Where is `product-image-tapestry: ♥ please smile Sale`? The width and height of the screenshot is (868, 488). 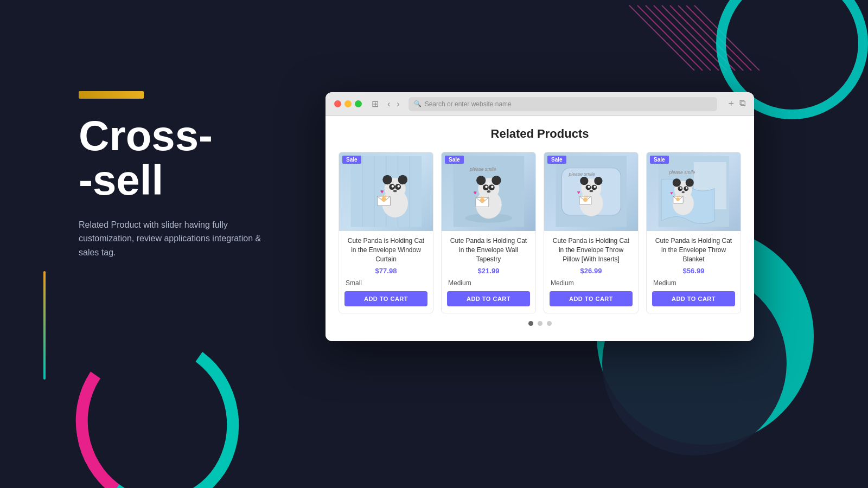 product-image-tapestry: ♥ please smile Sale is located at coordinates (488, 192).